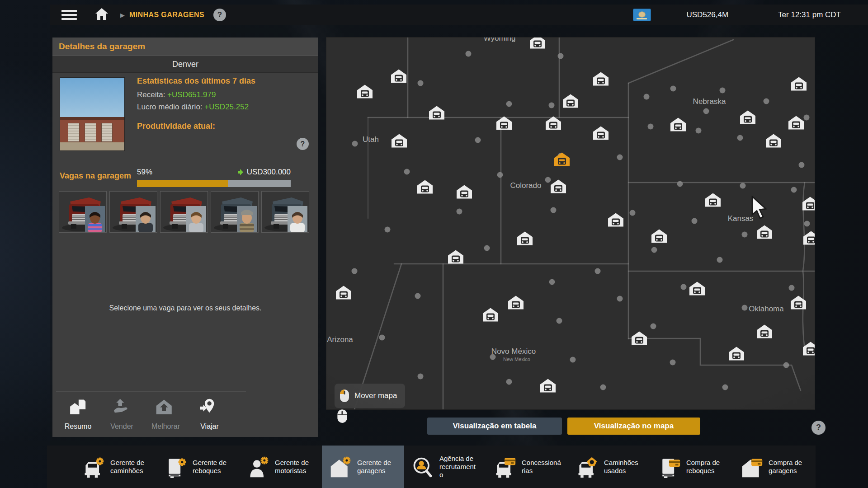 The height and width of the screenshot is (488, 868). I want to click on selected-garage-marker-icon, so click(562, 159).